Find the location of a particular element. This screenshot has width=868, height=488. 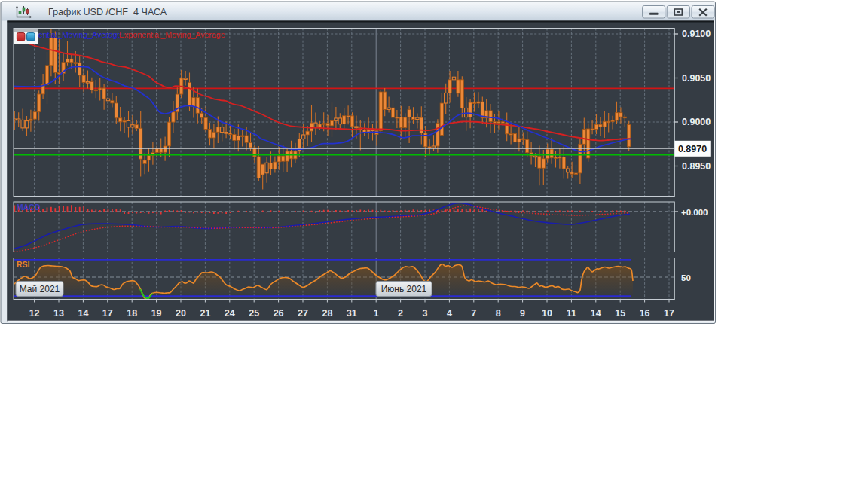

svg-text: 31 is located at coordinates (352, 313).